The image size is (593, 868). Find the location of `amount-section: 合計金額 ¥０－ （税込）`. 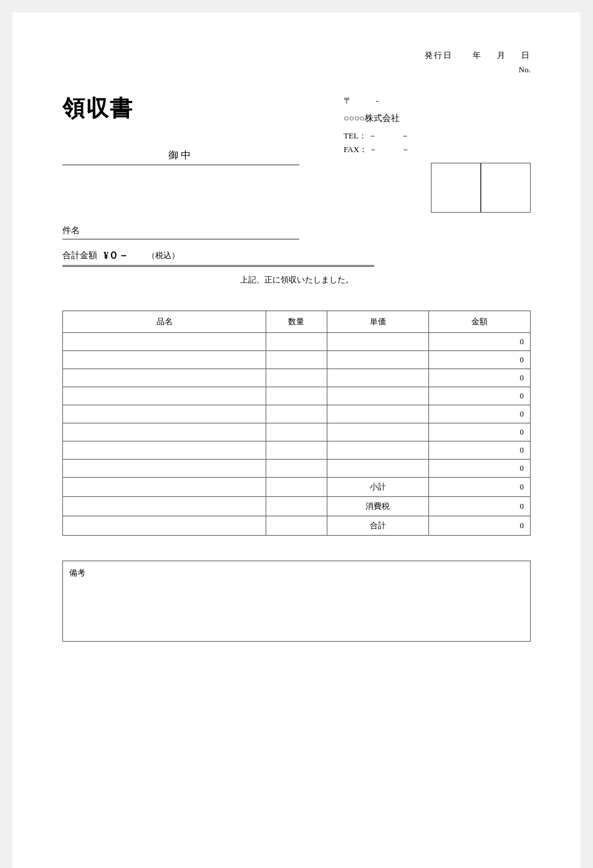

amount-section: 合計金額 ¥０－ （税込） is located at coordinates (218, 258).